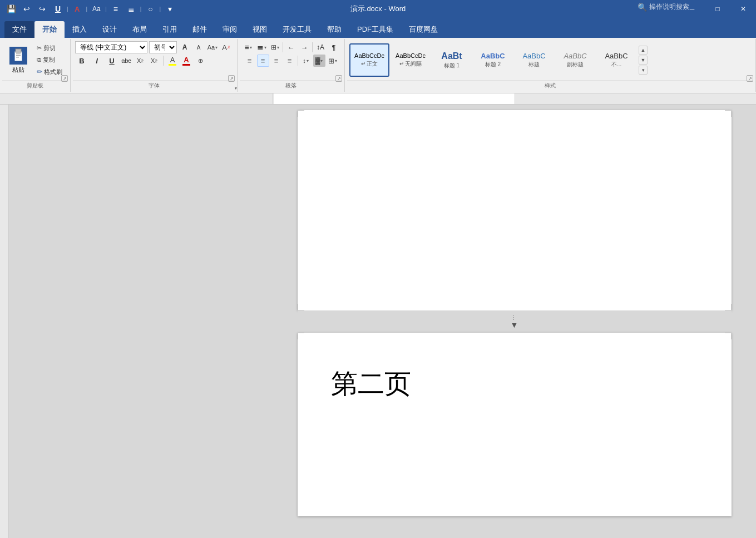  Describe the element at coordinates (298, 61) in the screenshot. I see `divider4` at that location.